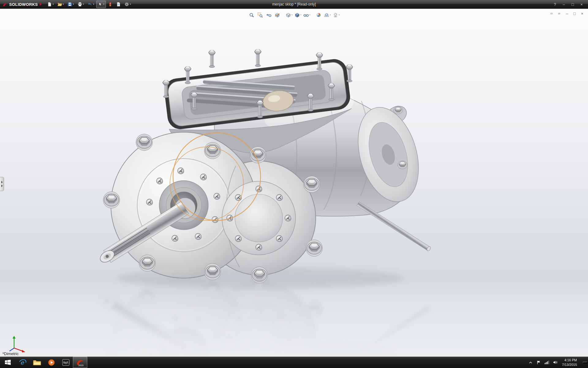 This screenshot has width=588, height=368. Describe the element at coordinates (556, 362) in the screenshot. I see `speaker-icon` at that location.